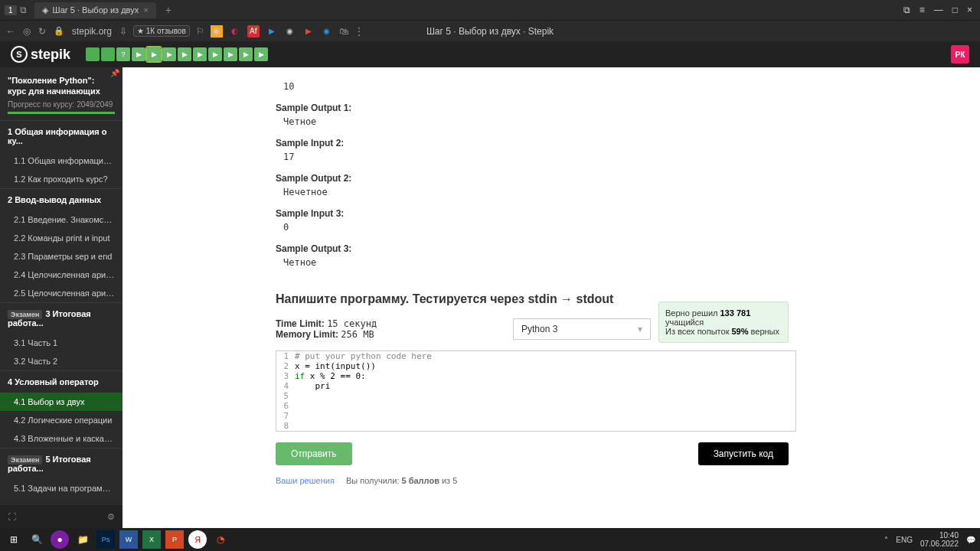  Describe the element at coordinates (969, 10) in the screenshot. I see `close-window-icon: ×` at that location.